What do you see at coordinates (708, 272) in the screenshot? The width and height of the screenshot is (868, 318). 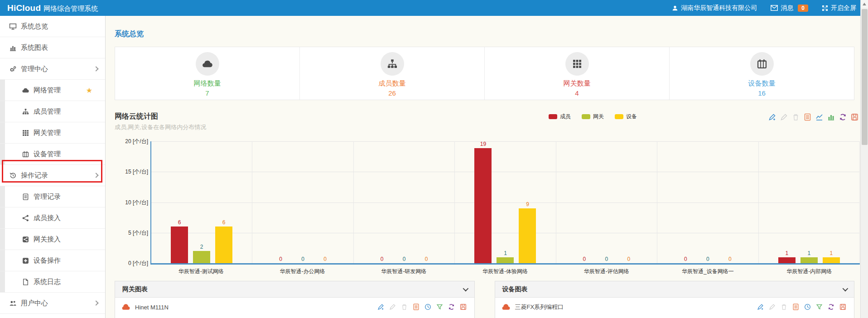 I see `x-axis-category-label: 华辰智通_设备网络一` at bounding box center [708, 272].